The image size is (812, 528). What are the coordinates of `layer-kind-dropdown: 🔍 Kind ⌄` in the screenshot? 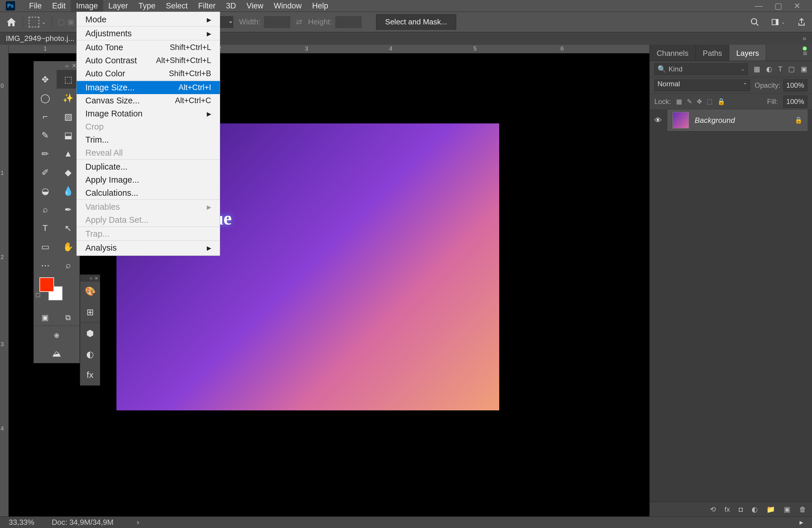 It's located at (701, 69).